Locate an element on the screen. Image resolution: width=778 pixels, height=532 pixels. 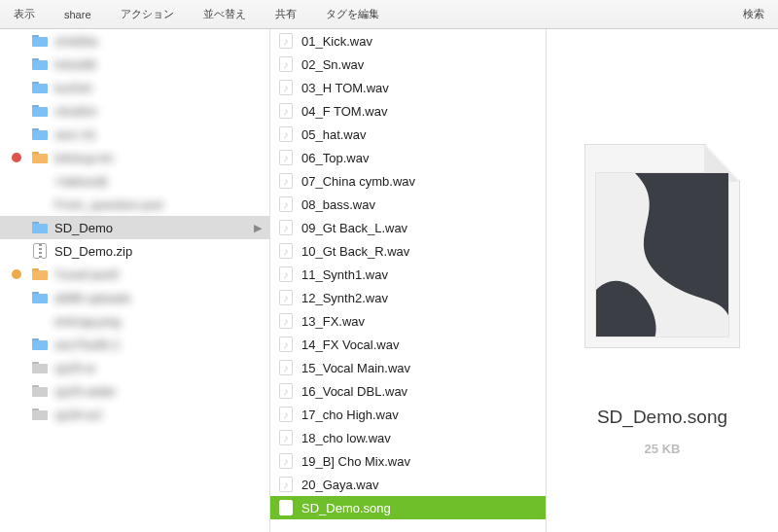
toolbar-action: アクション is located at coordinates (148, 14).